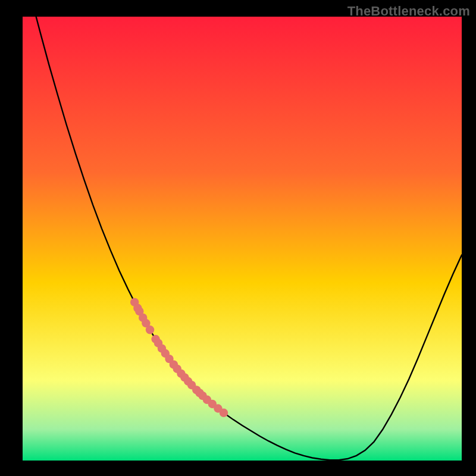 The height and width of the screenshot is (476, 476). What do you see at coordinates (409, 11) in the screenshot?
I see `watermark-text: TheBottleneck.com` at bounding box center [409, 11].